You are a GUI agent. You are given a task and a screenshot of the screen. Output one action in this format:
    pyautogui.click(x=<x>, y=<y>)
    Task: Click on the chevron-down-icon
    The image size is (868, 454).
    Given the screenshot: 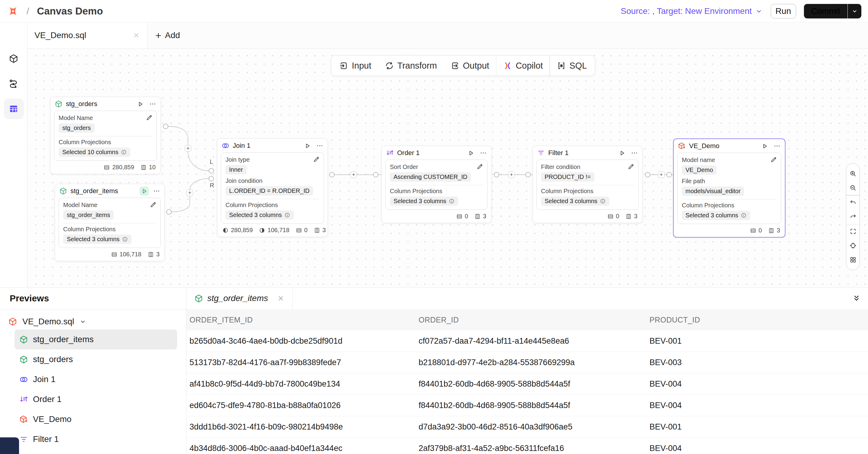 What is the action you would take?
    pyautogui.click(x=83, y=322)
    